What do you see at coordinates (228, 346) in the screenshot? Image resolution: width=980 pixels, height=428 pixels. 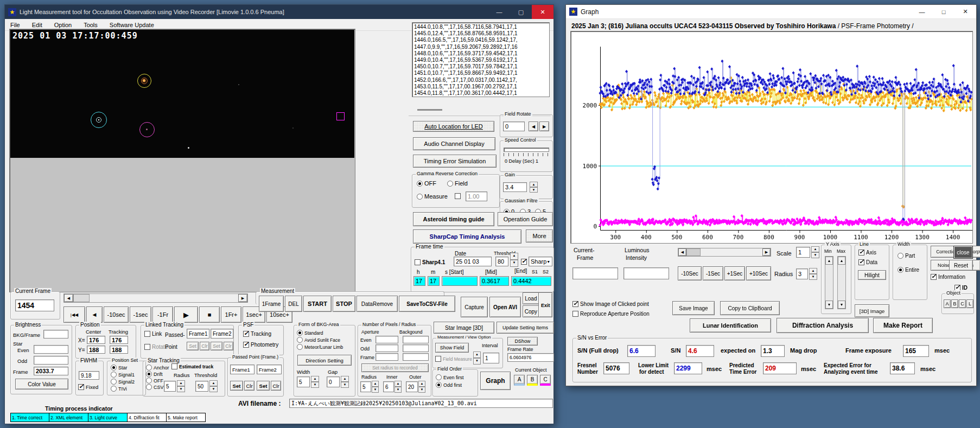 I see `linked-clr2-button: Clr` at bounding box center [228, 346].